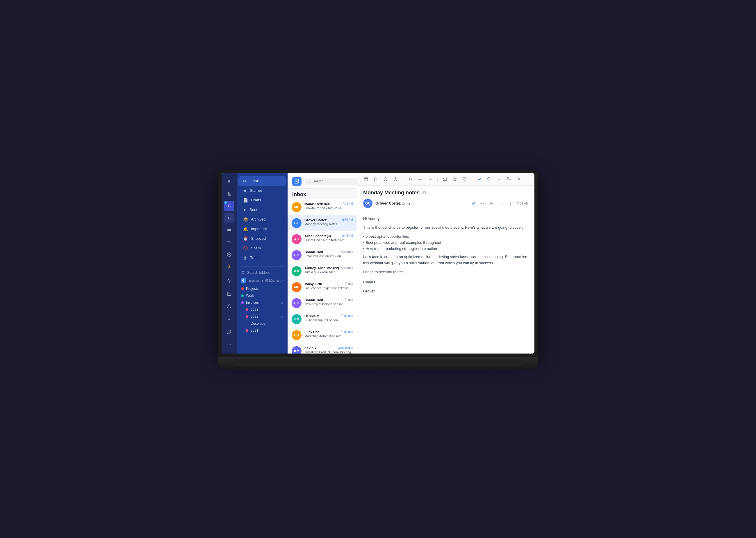 The height and width of the screenshot is (538, 756). I want to click on email-list-panel: Inbox MF Malak Frederick 7:03 AM Growth …, so click(322, 263).